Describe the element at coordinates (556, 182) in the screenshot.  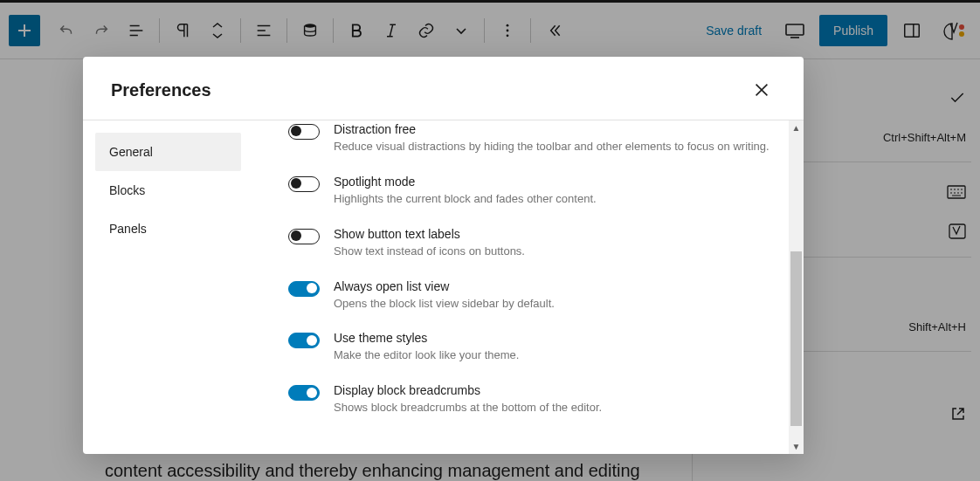
I see `pref-label: Spotlight mode` at that location.